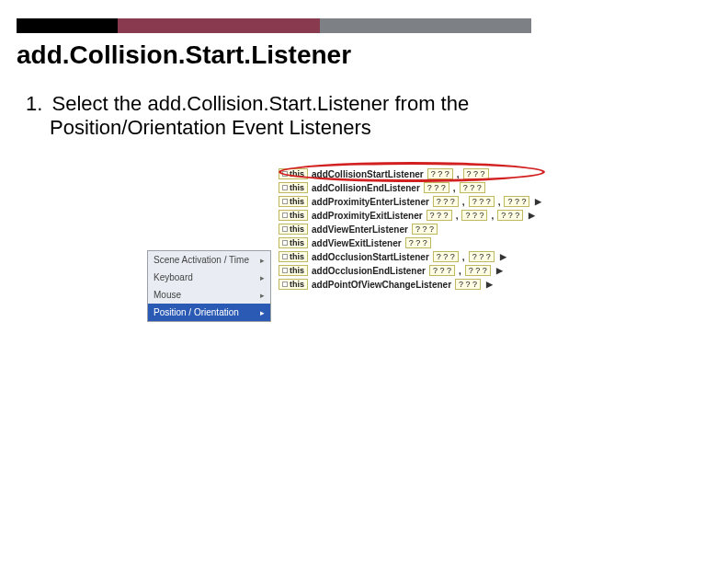 Image resolution: width=728 pixels, height=563 pixels. Describe the element at coordinates (210, 286) in the screenshot. I see `event-category-menu: Scene Activation / Time▸Keyboard▸Mouse▸P…` at that location.